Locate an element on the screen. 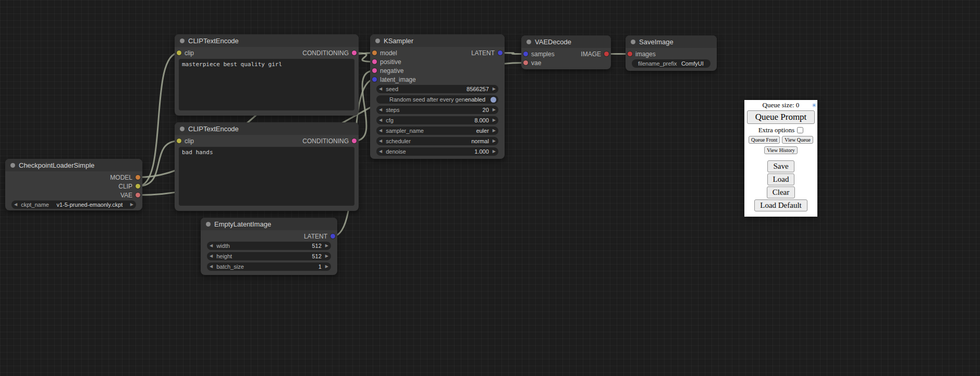  queue-prompt-button: Queue Prompt is located at coordinates (781, 117).